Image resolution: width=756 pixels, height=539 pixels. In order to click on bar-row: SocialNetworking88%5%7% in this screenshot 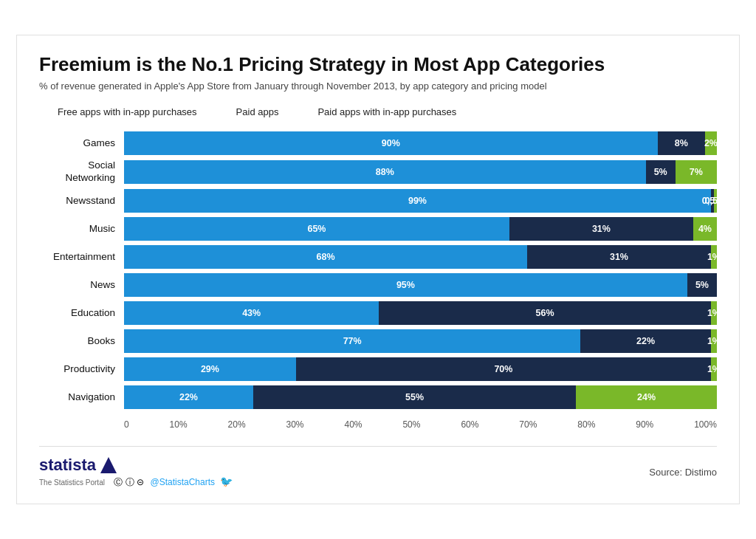, I will do `click(378, 172)`.